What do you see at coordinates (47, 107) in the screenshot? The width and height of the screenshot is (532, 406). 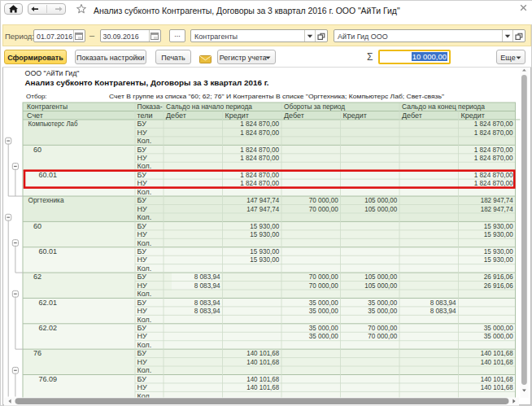 I see `svg-text: Контрагенты` at bounding box center [47, 107].